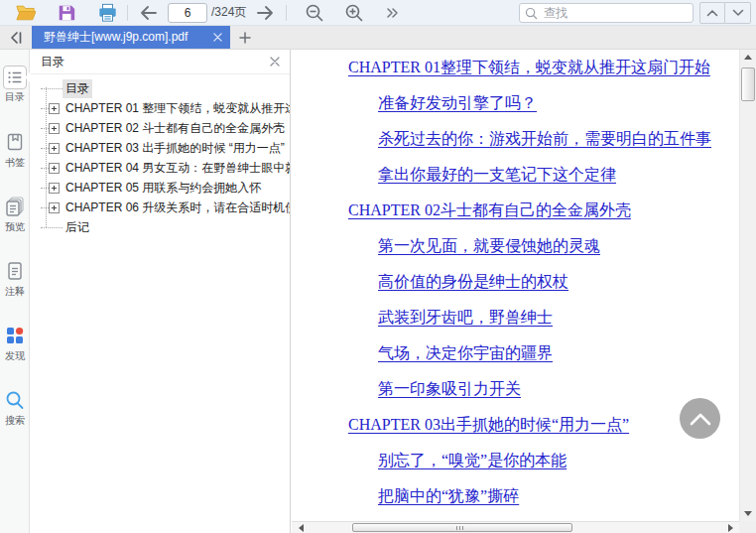 This screenshot has height=533, width=756. I want to click on save-icon, so click(66, 13).